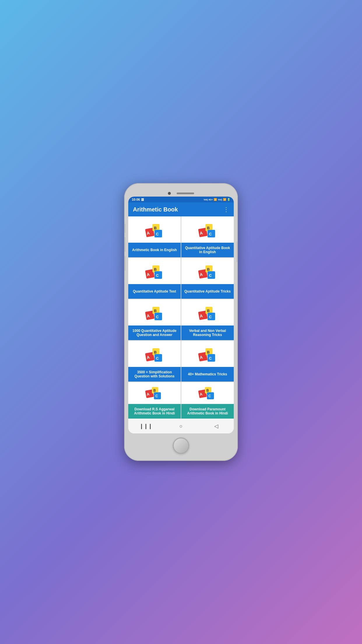  What do you see at coordinates (125, 228) in the screenshot?
I see `volume-up-button` at bounding box center [125, 228].